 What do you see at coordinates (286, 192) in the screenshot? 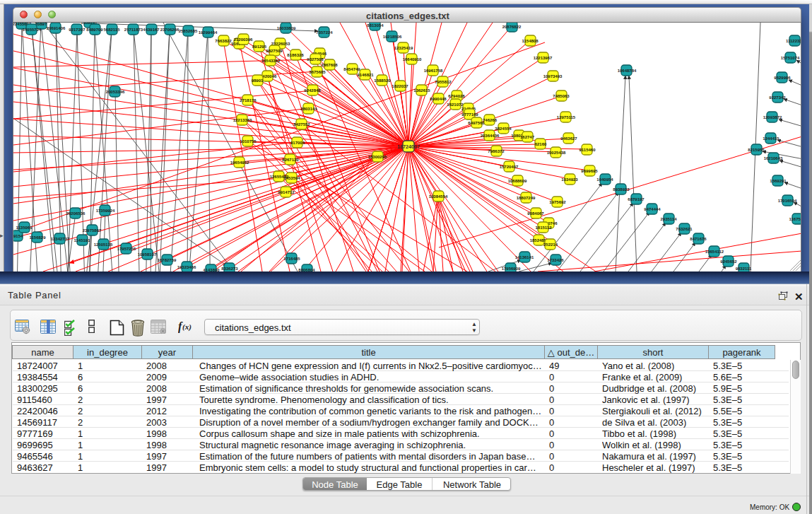
I see `svg-text: 9914712` at bounding box center [286, 192].